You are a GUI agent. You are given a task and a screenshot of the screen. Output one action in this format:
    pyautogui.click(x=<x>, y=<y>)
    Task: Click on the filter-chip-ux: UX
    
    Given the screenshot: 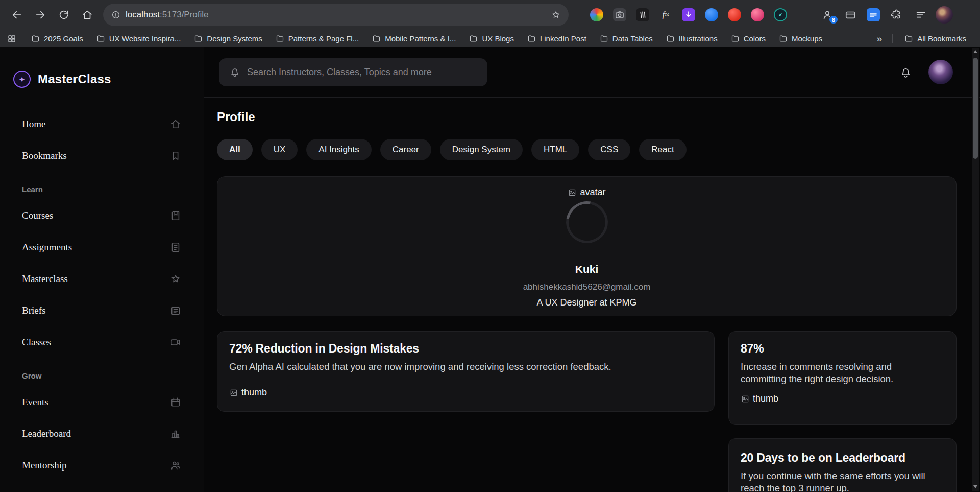 What is the action you would take?
    pyautogui.click(x=280, y=150)
    